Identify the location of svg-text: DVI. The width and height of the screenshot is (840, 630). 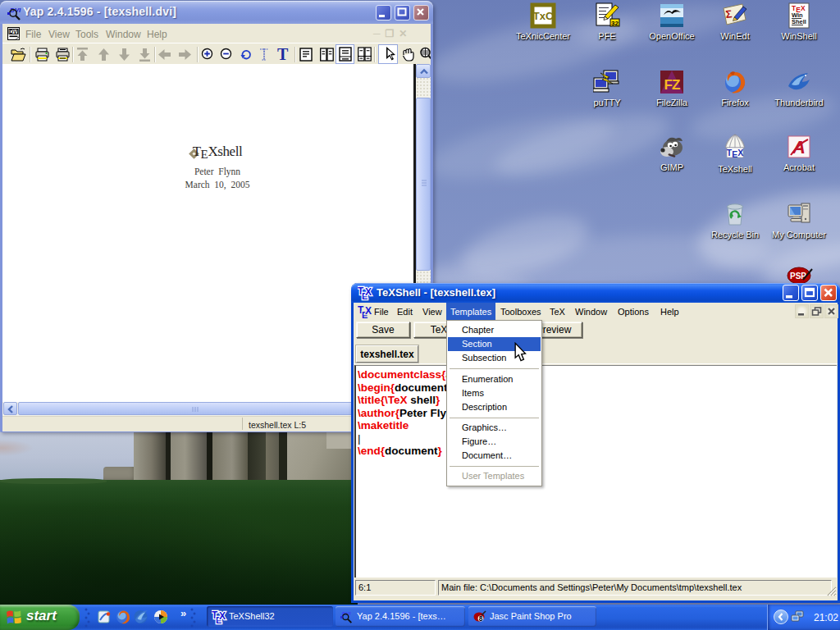
(15, 31).